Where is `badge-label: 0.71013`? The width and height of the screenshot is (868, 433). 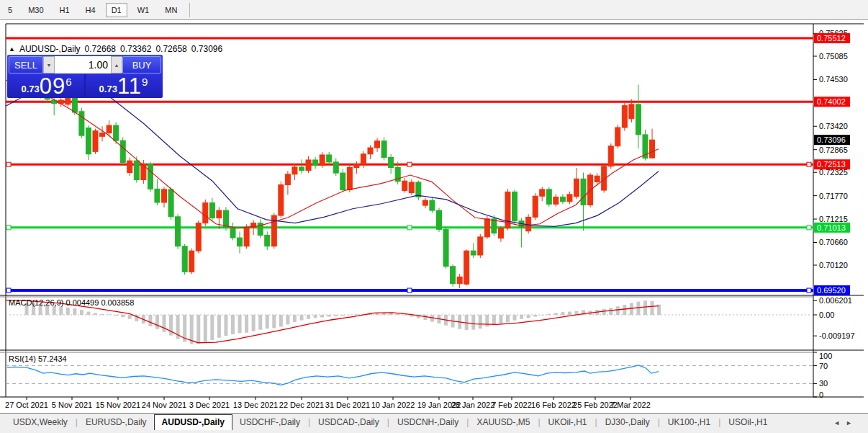 badge-label: 0.71013 is located at coordinates (831, 228).